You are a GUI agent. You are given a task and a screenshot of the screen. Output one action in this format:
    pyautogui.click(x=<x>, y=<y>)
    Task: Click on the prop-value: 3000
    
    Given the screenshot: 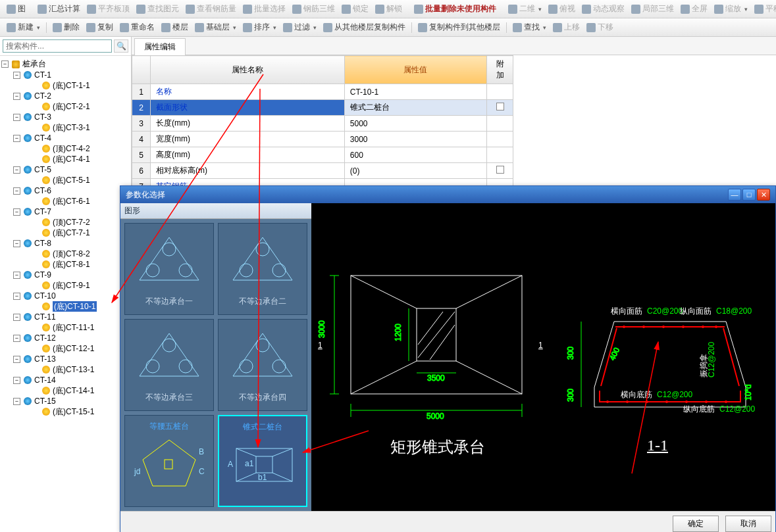 What is the action you would take?
    pyautogui.click(x=415, y=139)
    